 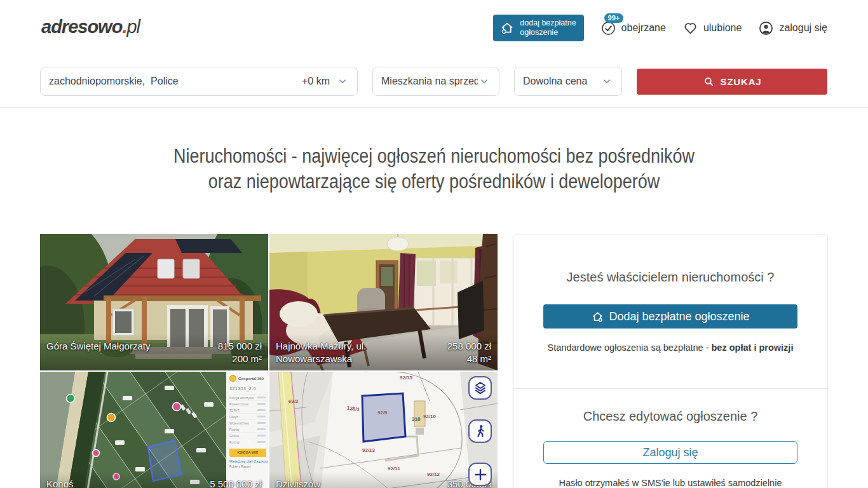 What do you see at coordinates (154, 430) in the screenshot?
I see `listing-card: Geoportal 360 321303_2.0 Księga wieczyst…` at bounding box center [154, 430].